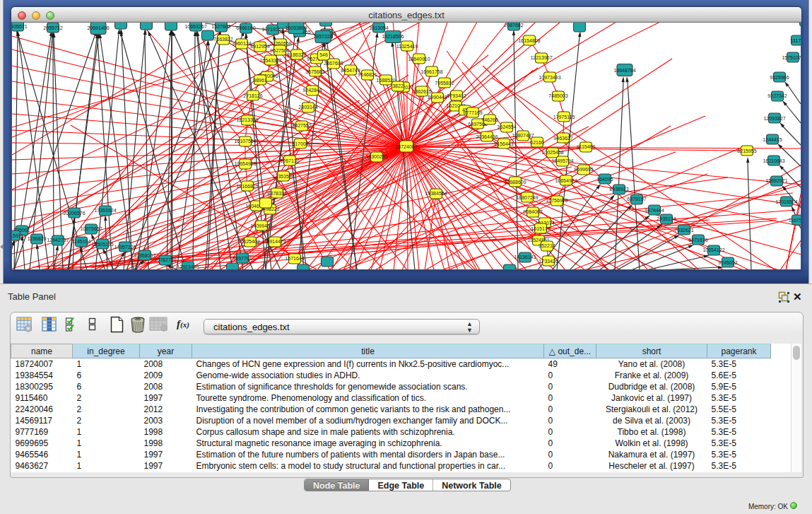 The height and width of the screenshot is (514, 812). Describe the element at coordinates (18, 236) in the screenshot. I see `svg-text: 3915911` at that location.